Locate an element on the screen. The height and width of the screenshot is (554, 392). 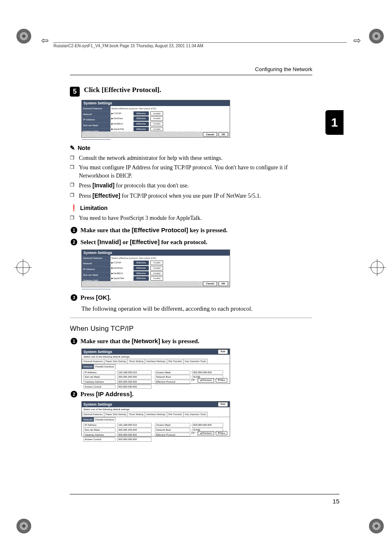
tab: File Transfer is located at coordinates (175, 361).